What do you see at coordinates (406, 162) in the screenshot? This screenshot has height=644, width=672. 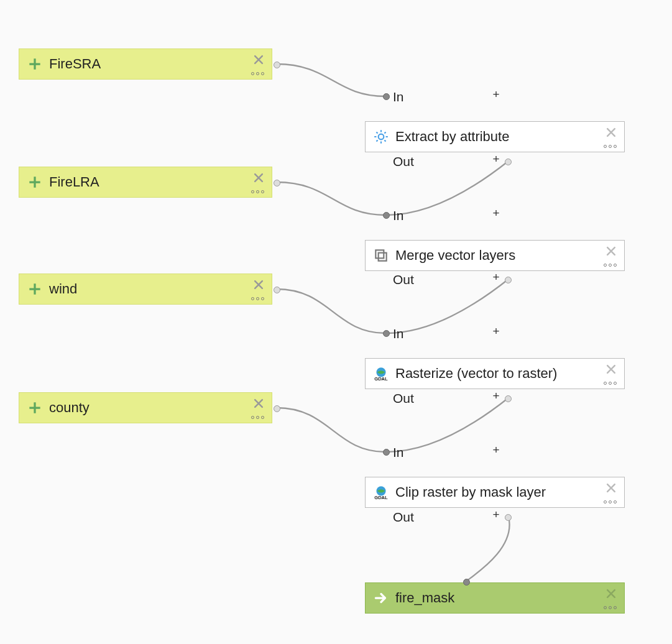 I see `port-out-extract: Out` at bounding box center [406, 162].